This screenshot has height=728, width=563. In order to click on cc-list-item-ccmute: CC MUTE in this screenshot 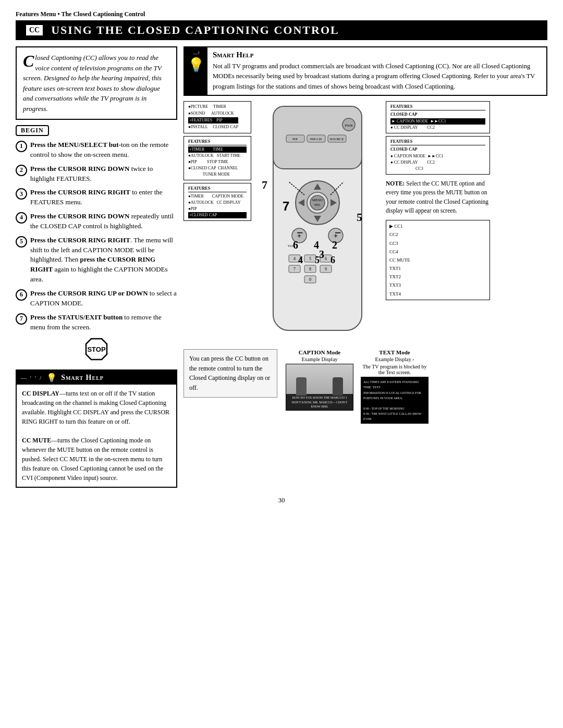, I will do `click(438, 260)`.